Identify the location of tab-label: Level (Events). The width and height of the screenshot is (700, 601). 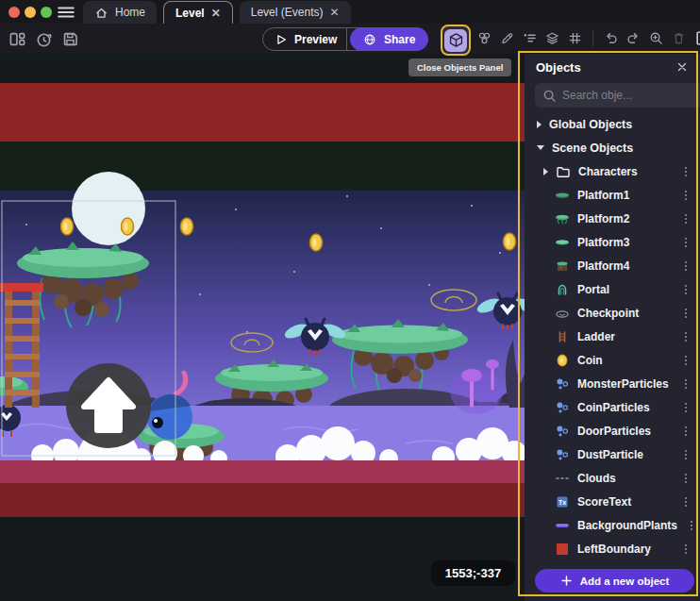
(287, 12).